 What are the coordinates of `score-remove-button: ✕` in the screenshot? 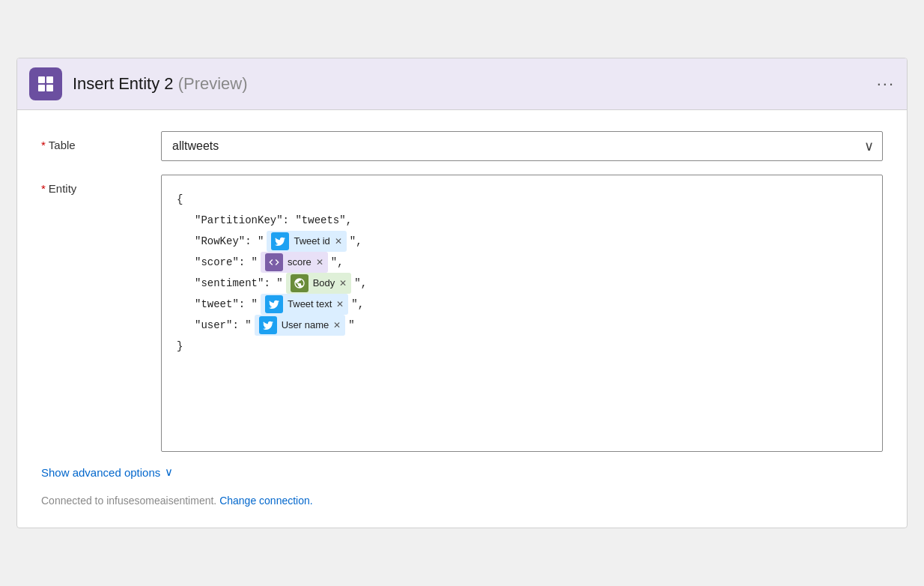 It's located at (320, 262).